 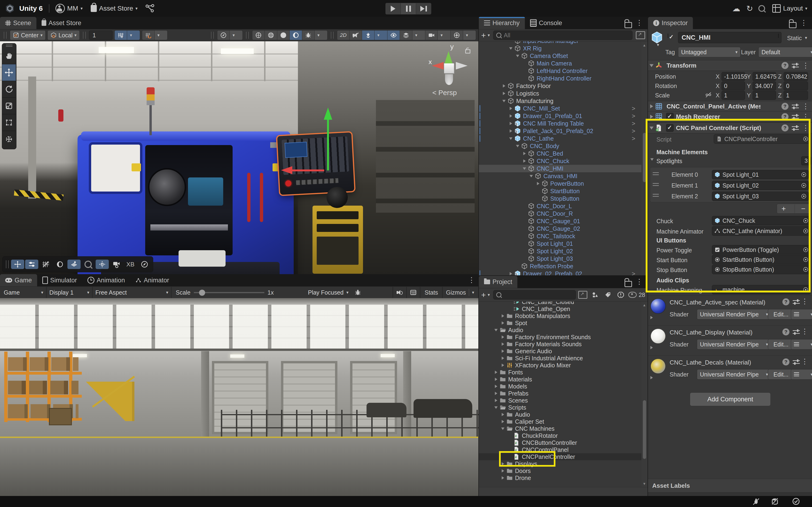 What do you see at coordinates (790, 9) in the screenshot?
I see `layout-menu: Layout ▾` at bounding box center [790, 9].